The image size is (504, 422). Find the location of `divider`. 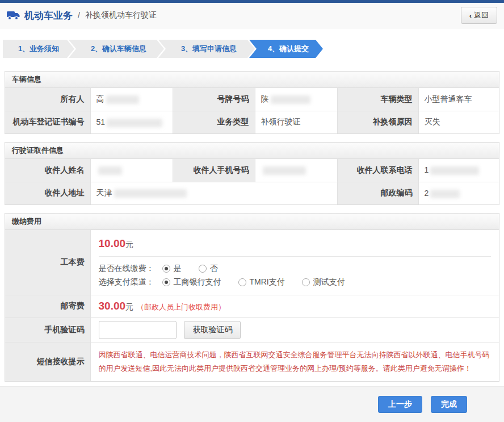

divider is located at coordinates (295, 257).